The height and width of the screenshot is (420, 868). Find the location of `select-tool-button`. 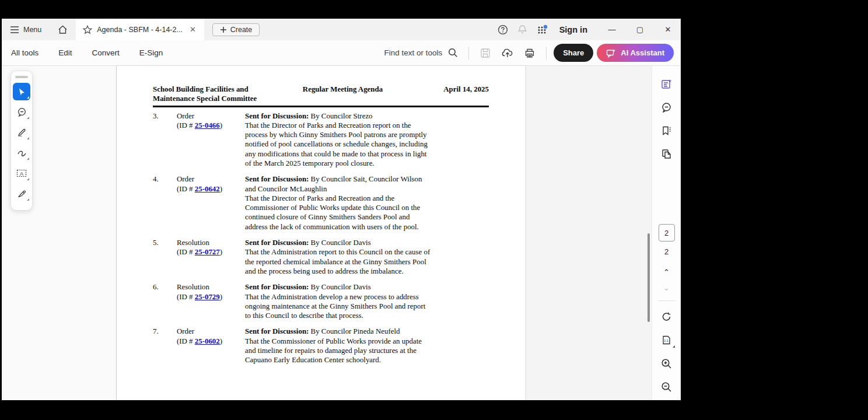

select-tool-button is located at coordinates (22, 92).